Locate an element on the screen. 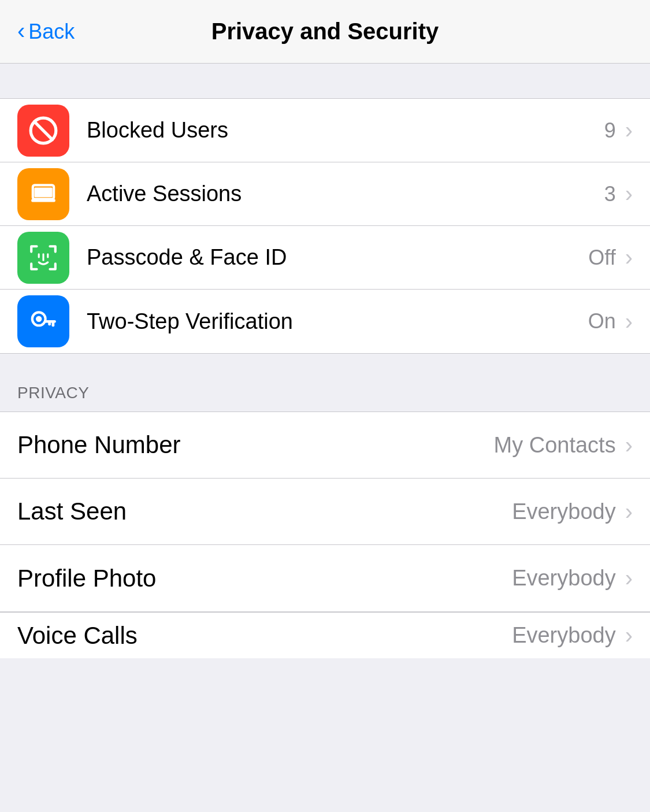 This screenshot has width=650, height=812. voice-calls-value: Everybody is located at coordinates (564, 636).